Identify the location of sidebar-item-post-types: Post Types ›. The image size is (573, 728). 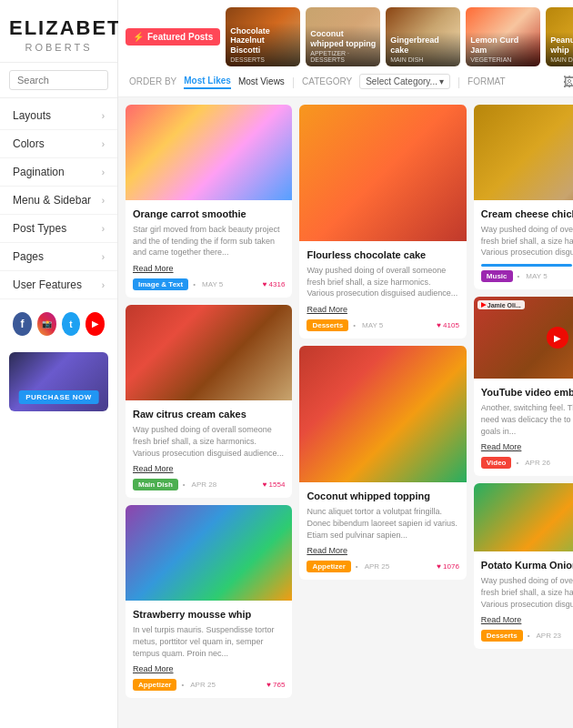
(58, 229).